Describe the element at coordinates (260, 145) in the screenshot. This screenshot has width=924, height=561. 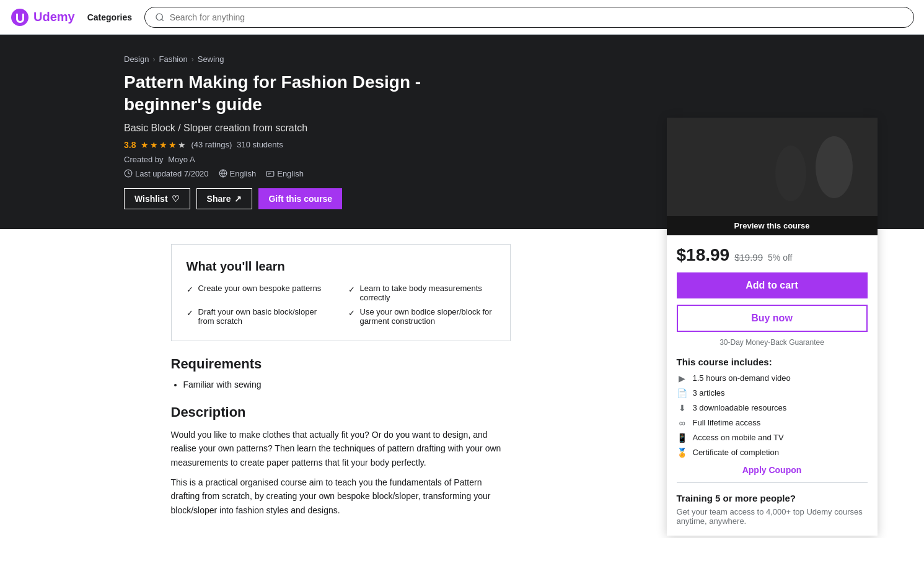
I see `students-count: 310 students` at that location.